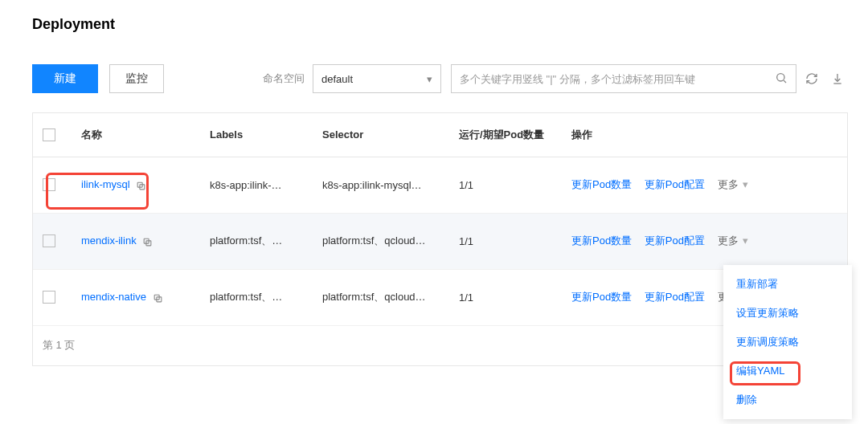 The height and width of the screenshot is (424, 868). What do you see at coordinates (781, 79) in the screenshot?
I see `search-icon` at bounding box center [781, 79].